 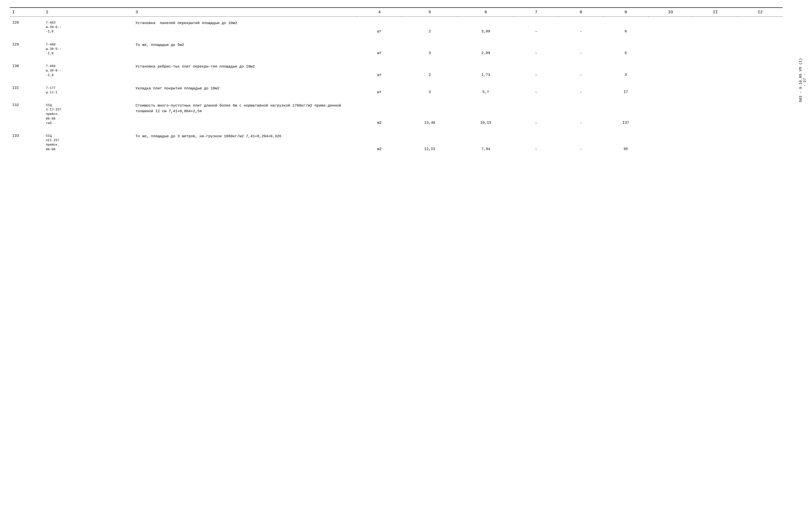 I want to click on header-col12: I2, so click(x=760, y=12).